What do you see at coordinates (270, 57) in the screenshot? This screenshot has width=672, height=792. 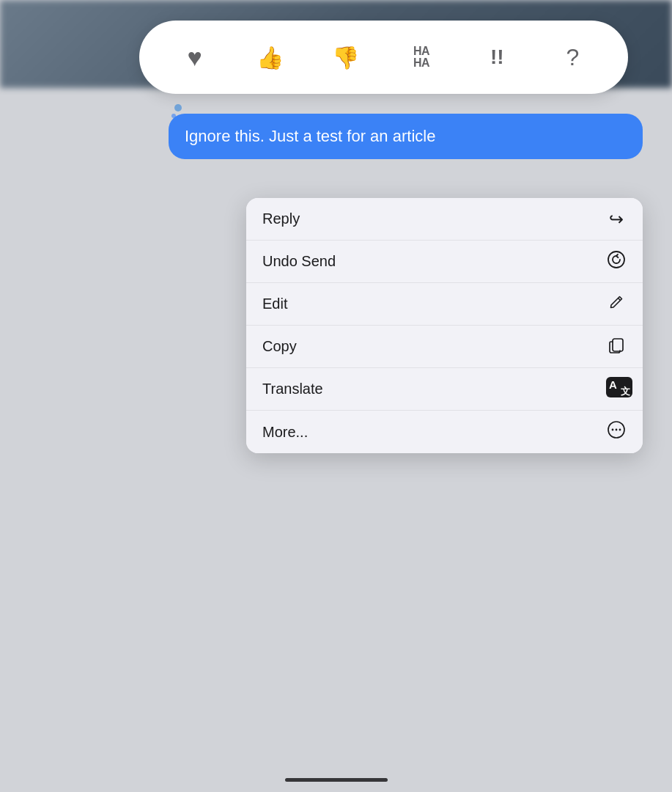 I see `reaction-thumbs-up: 👍` at bounding box center [270, 57].